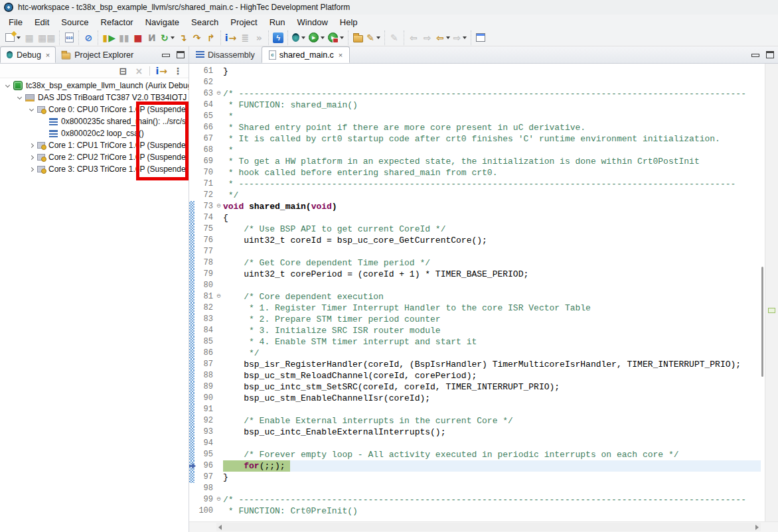 The width and height of the screenshot is (778, 532). Describe the element at coordinates (349, 23) in the screenshot. I see `menu-help: Help` at that location.